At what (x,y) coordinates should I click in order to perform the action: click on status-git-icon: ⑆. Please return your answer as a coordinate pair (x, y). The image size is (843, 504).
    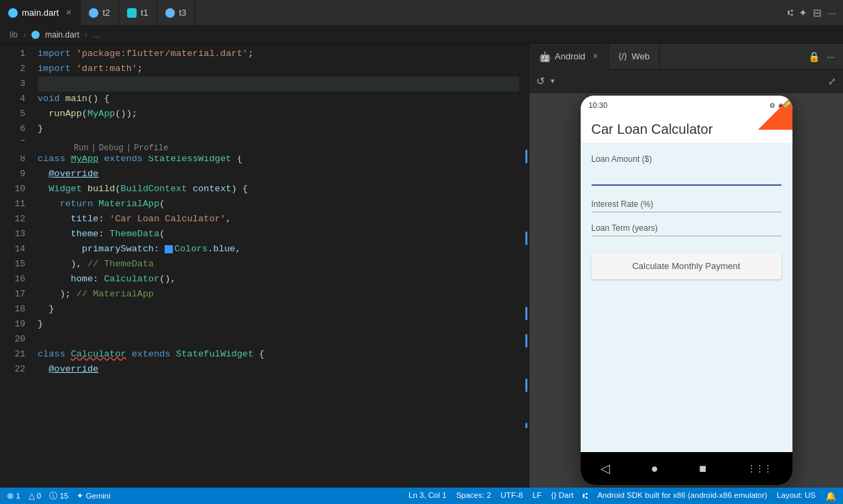
    Looking at the image, I should click on (585, 496).